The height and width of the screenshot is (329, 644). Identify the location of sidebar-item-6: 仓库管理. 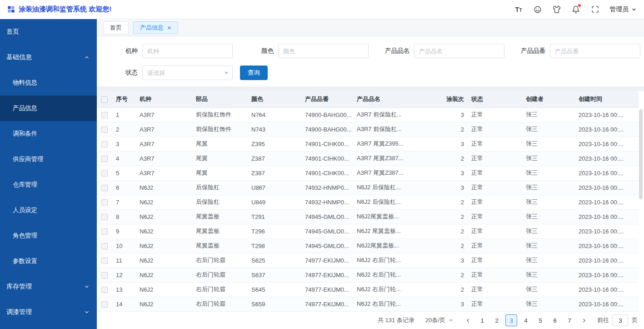
(48, 185).